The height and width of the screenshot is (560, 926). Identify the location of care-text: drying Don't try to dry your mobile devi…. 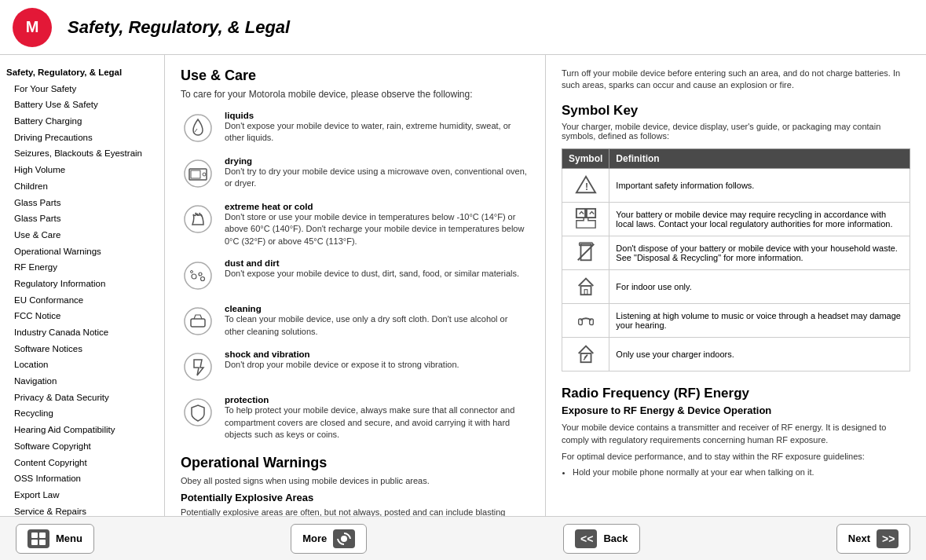
(377, 173).